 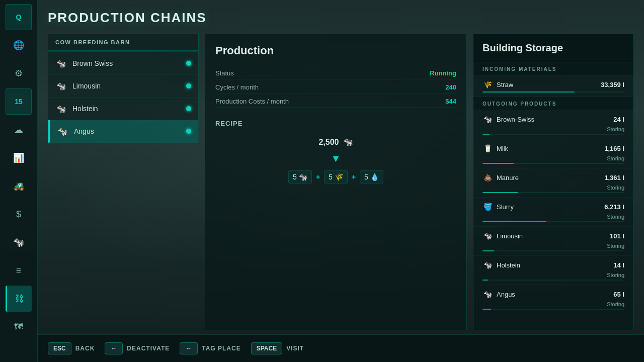 I want to click on slurry-storage-label: Slurry, so click(x=505, y=207).